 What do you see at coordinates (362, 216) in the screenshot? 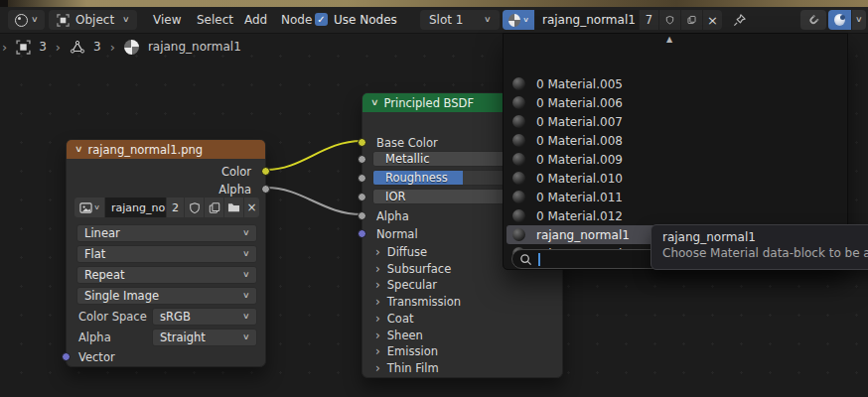
I see `socket-alpha-input` at bounding box center [362, 216].